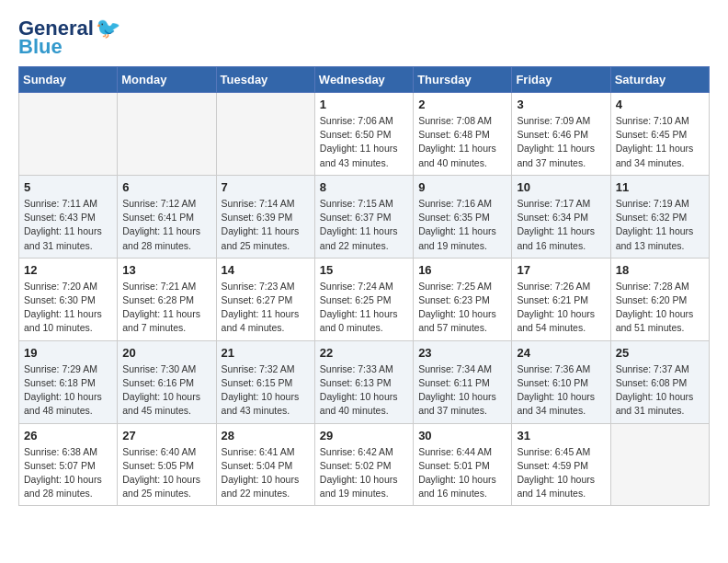 The height and width of the screenshot is (563, 728). Describe the element at coordinates (364, 473) in the screenshot. I see `day-info: Sunrise: 6:42 AM Sunset: 5:02 PM Dayligh…` at that location.